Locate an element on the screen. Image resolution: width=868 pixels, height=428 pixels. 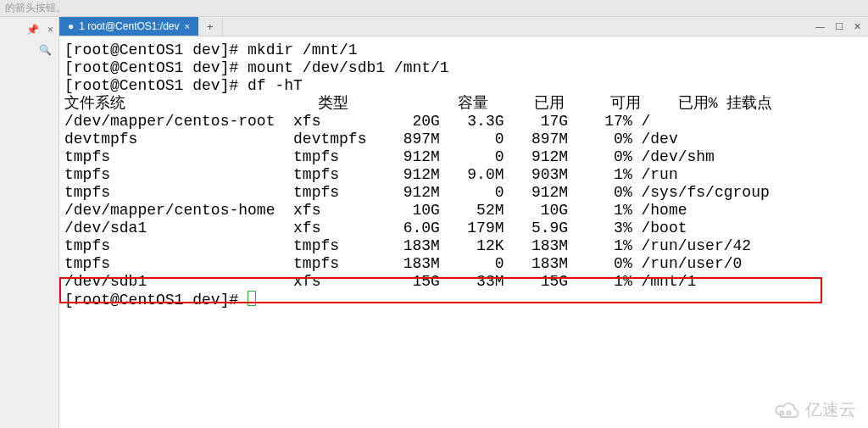
maximize-button: ☐ is located at coordinates (839, 27).